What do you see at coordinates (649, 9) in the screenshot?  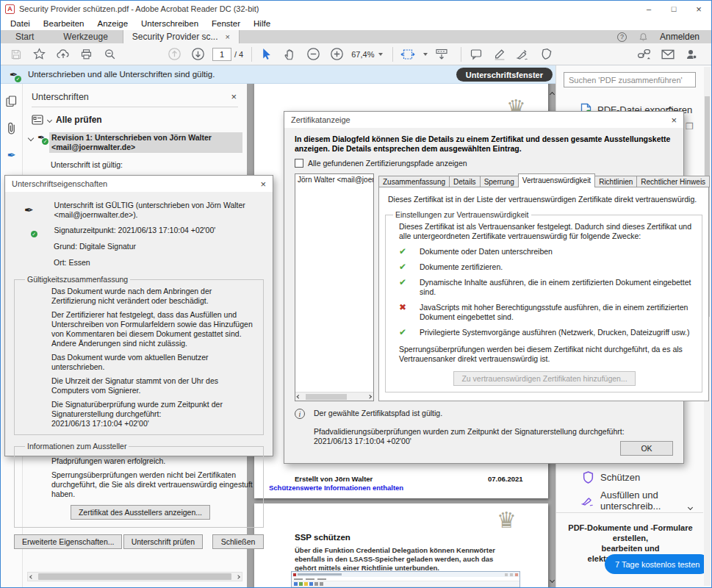 I see `minimize-button` at bounding box center [649, 9].